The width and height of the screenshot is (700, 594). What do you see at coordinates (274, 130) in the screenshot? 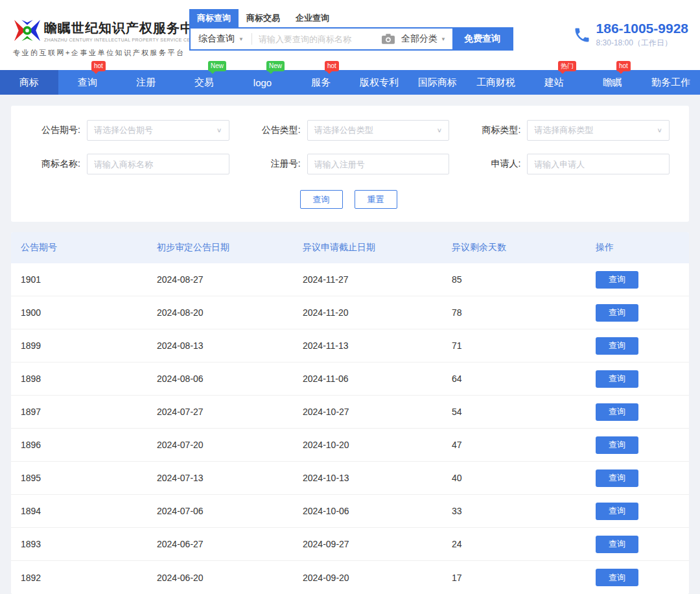
I see `filter-field-label: 公告类型:` at bounding box center [274, 130].